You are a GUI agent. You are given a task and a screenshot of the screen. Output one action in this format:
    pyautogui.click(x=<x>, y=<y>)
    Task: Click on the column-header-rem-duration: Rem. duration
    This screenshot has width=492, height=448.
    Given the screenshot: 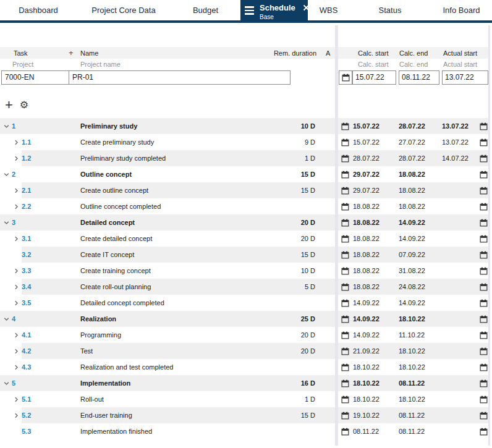 What is the action you would take?
    pyautogui.click(x=288, y=53)
    